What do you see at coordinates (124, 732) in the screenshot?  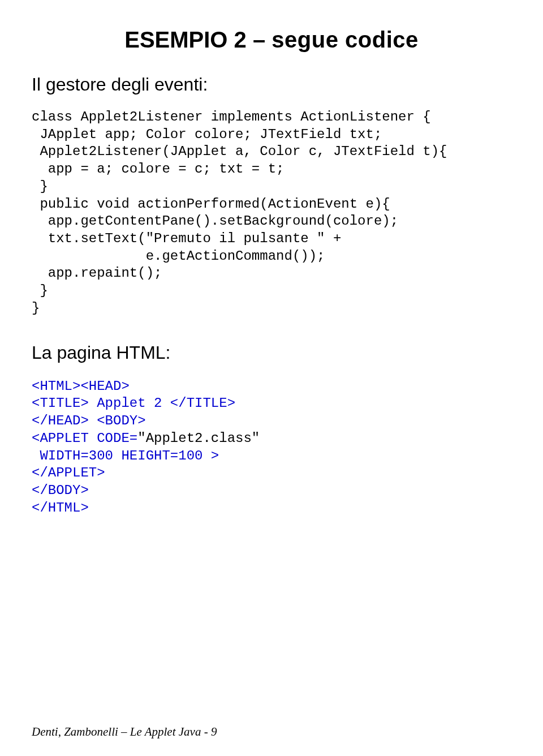 I see `page-footer: Denti, Zambonelli – Le Applet Java - 9` at bounding box center [124, 732].